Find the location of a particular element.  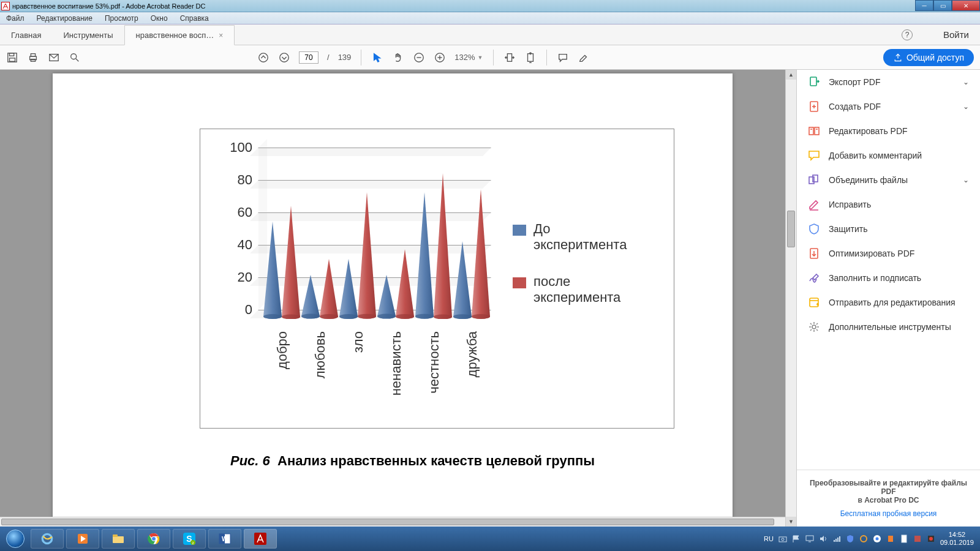

menu-help: Справка is located at coordinates (195, 18).